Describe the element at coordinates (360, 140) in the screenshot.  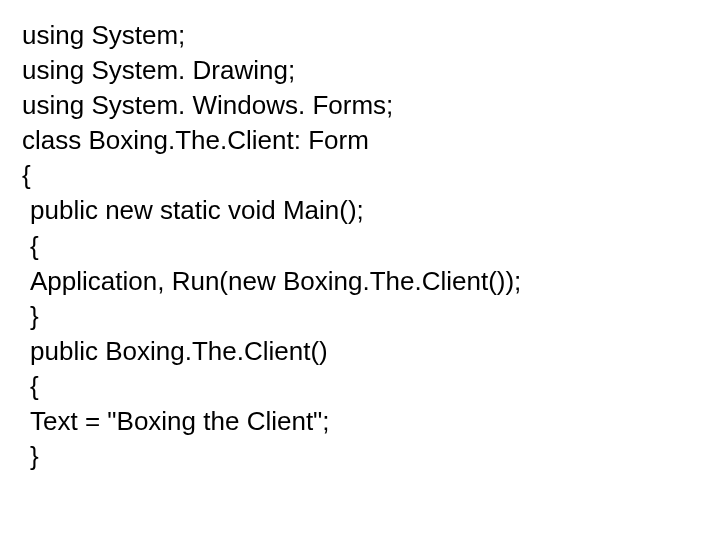
I see `code-line: class Boxing.The.Client: Form` at that location.